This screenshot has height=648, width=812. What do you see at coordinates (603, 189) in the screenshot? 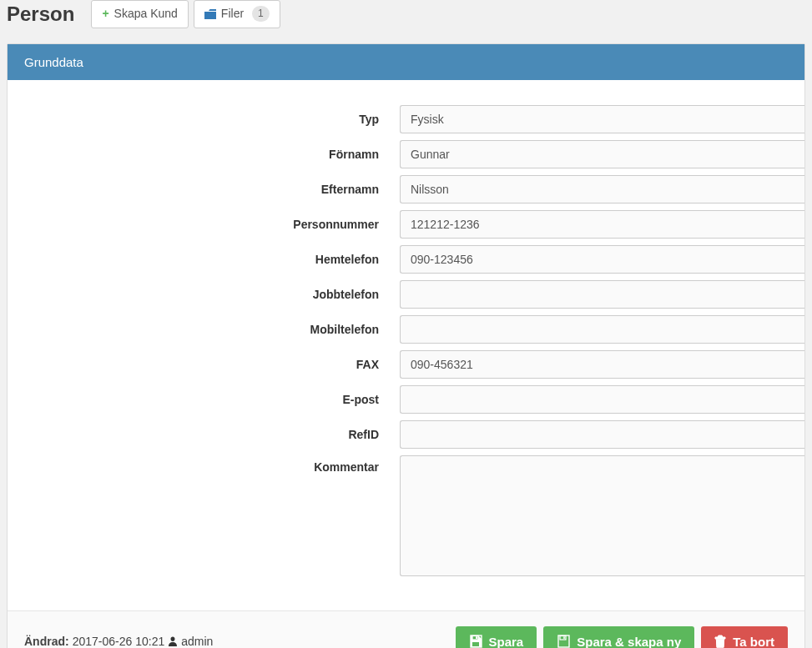
I see `efternamn-input` at bounding box center [603, 189].